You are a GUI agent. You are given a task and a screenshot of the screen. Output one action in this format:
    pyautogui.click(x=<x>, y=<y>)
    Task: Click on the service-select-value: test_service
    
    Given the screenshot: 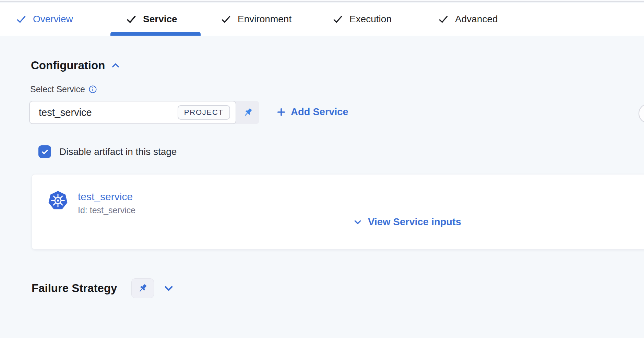 What is the action you would take?
    pyautogui.click(x=108, y=112)
    